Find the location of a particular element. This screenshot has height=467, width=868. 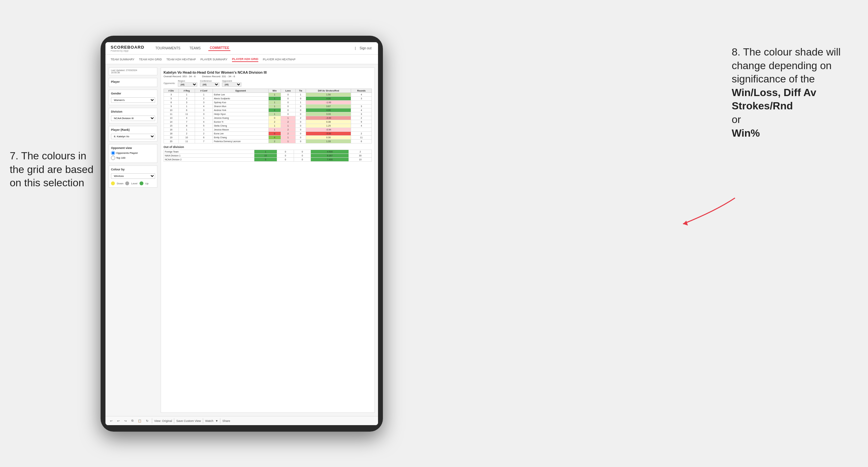

view-original: View: Original is located at coordinates (163, 421).